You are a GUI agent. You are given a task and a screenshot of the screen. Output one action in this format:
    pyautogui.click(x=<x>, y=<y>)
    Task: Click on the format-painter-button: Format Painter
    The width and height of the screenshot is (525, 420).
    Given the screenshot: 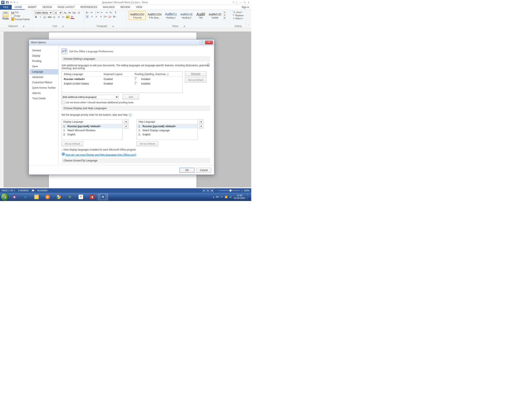 What is the action you would take?
    pyautogui.click(x=20, y=19)
    